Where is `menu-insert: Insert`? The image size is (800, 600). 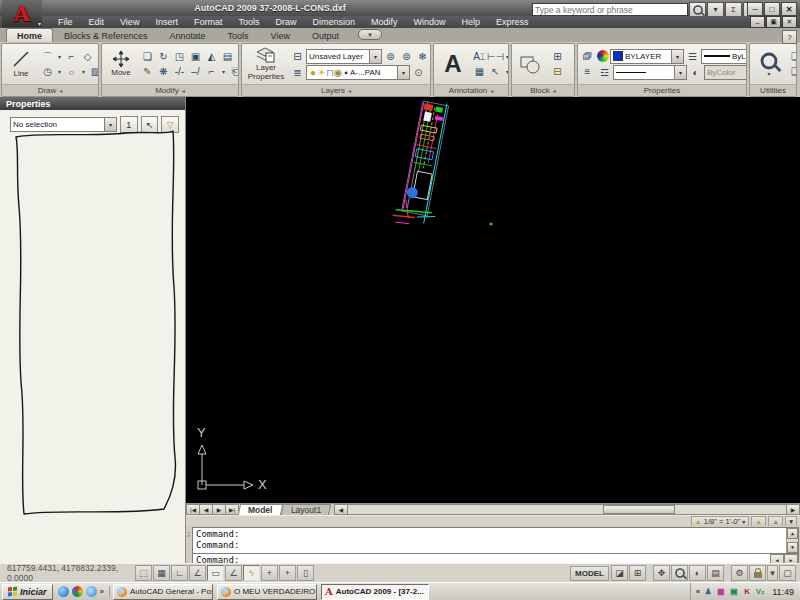
menu-insert: Insert is located at coordinates (166, 22).